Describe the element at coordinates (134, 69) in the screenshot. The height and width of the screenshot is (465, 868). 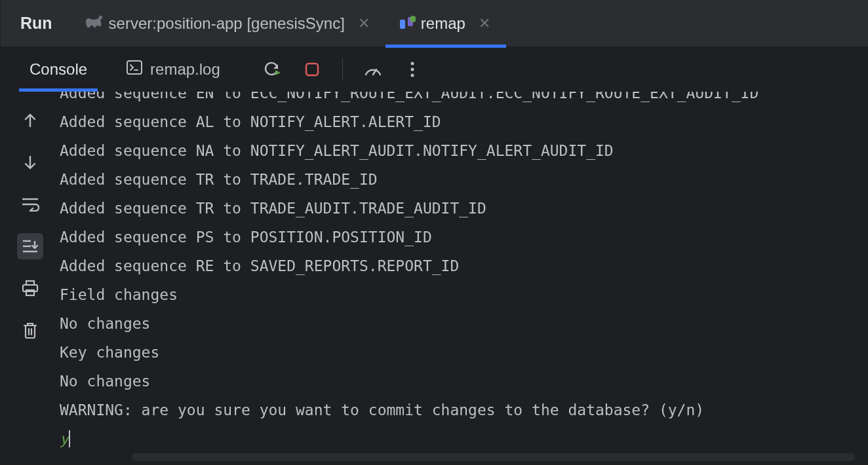
I see `terminal-icon` at that location.